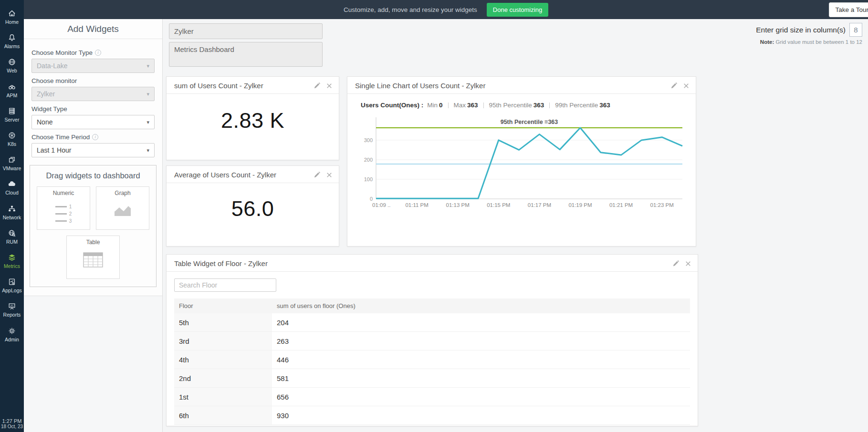 The width and height of the screenshot is (868, 432). What do you see at coordinates (12, 135) in the screenshot?
I see `k8s-icon` at bounding box center [12, 135].